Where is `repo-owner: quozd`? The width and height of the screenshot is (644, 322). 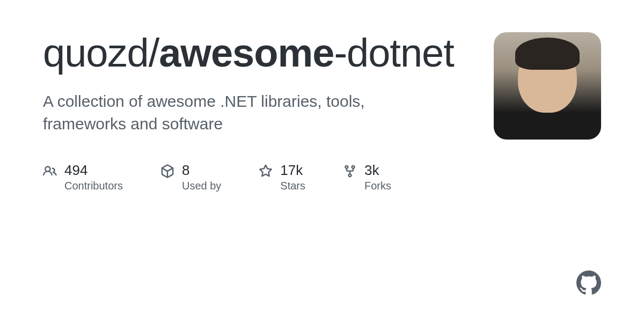 repo-owner: quozd is located at coordinates (96, 53).